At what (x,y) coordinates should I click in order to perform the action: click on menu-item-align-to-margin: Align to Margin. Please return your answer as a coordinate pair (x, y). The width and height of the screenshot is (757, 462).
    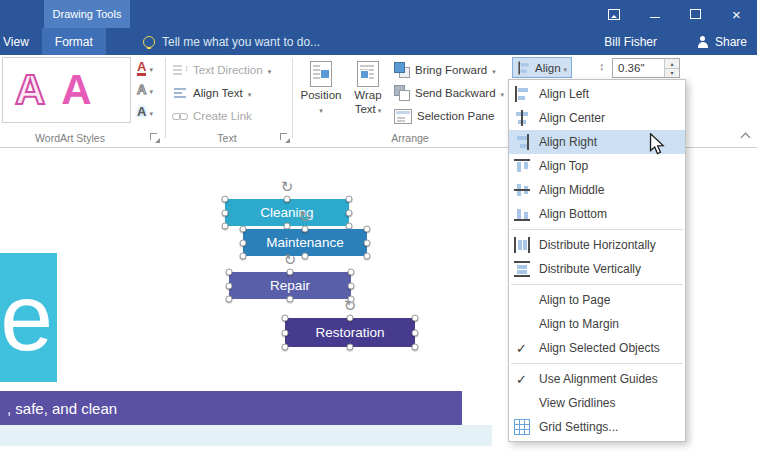
    Looking at the image, I should click on (597, 324).